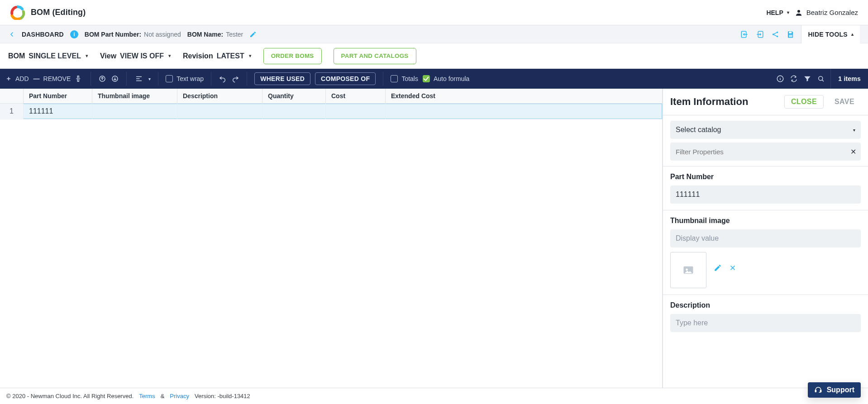 The height and width of the screenshot is (404, 868). I want to click on edit-name-icon, so click(253, 34).